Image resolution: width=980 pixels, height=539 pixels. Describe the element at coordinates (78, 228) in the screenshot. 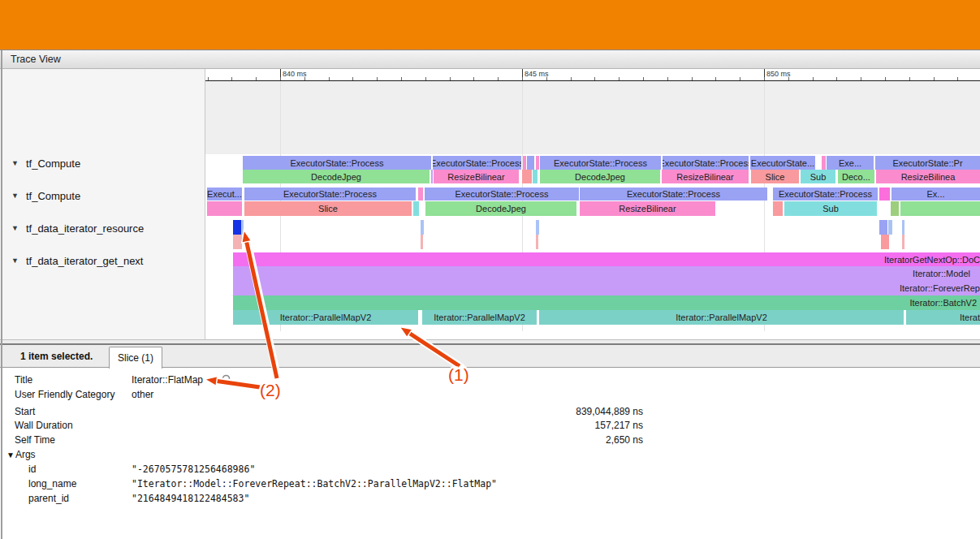

I see `track-label: ▼tf_data_iterator_resource` at that location.